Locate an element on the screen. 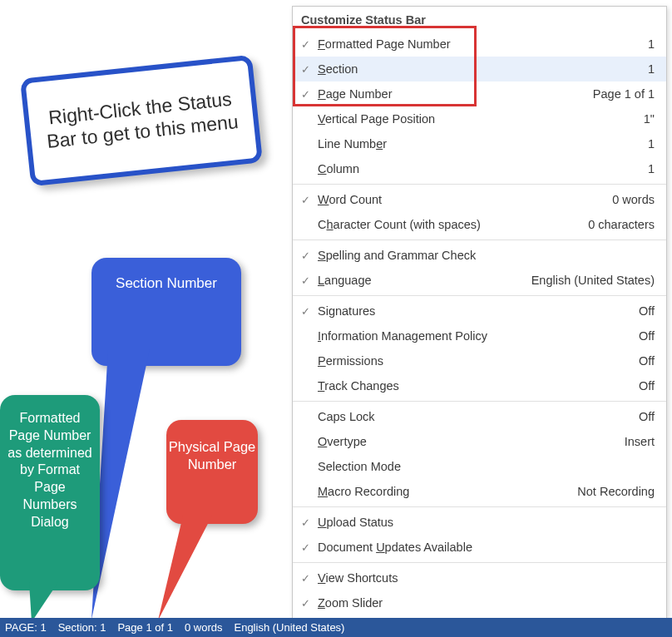  menu-item-label: Track Changes is located at coordinates (478, 386).